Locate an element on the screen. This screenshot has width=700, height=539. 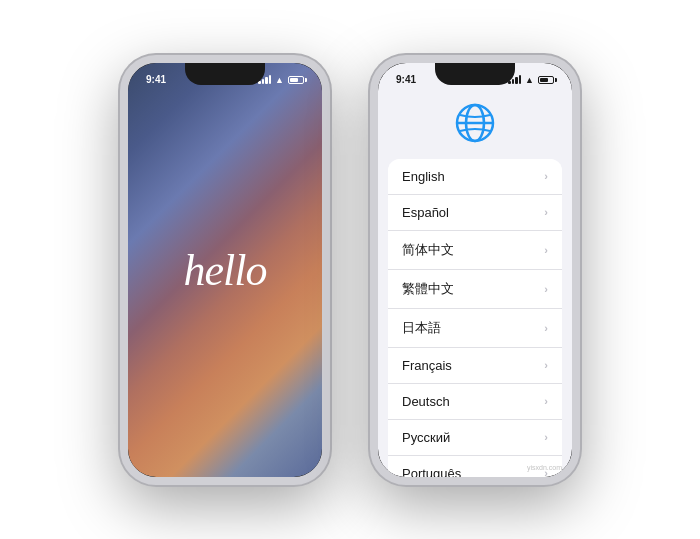
language-item-russian: Русский› is located at coordinates (475, 438).